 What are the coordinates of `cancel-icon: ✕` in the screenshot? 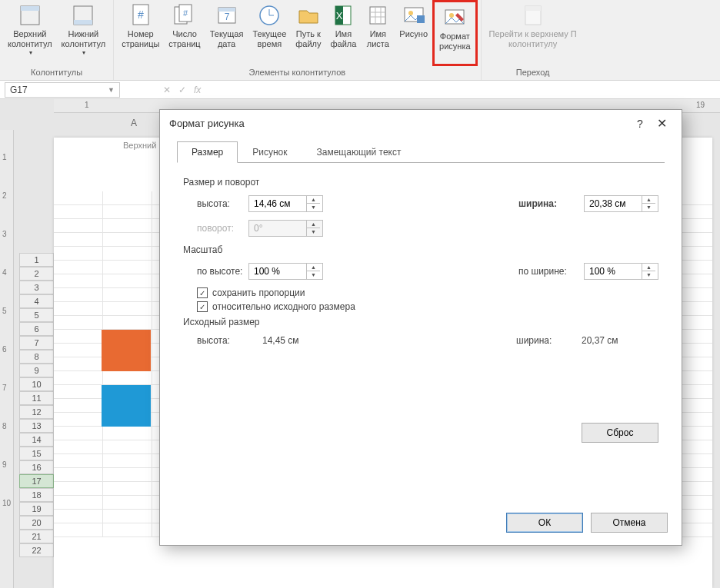 It's located at (167, 90).